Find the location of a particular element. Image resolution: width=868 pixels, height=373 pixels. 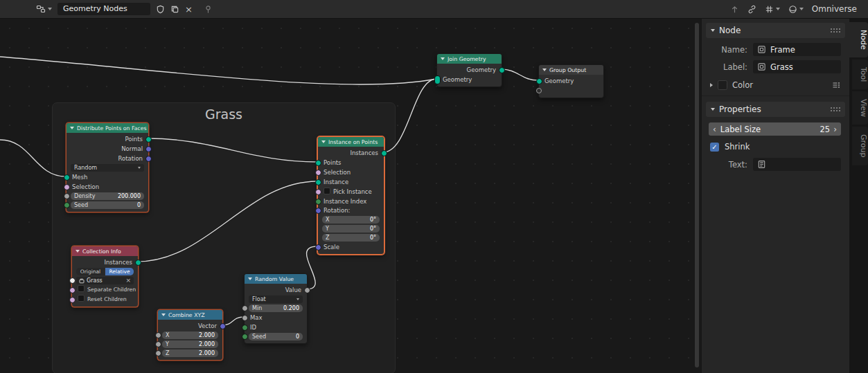

original-button: Original is located at coordinates (90, 271).